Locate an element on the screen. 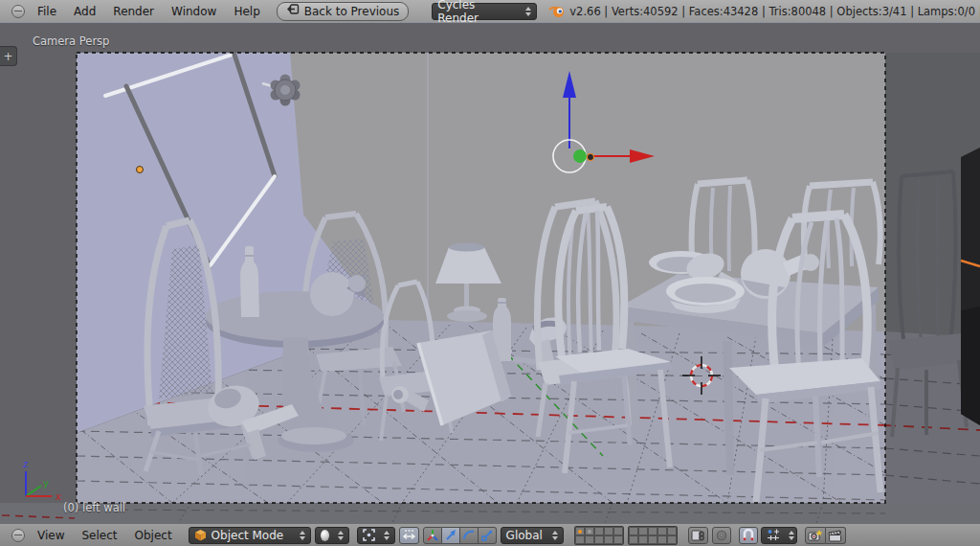 Image resolution: width=980 pixels, height=546 pixels. axis-x-label: x is located at coordinates (58, 496).